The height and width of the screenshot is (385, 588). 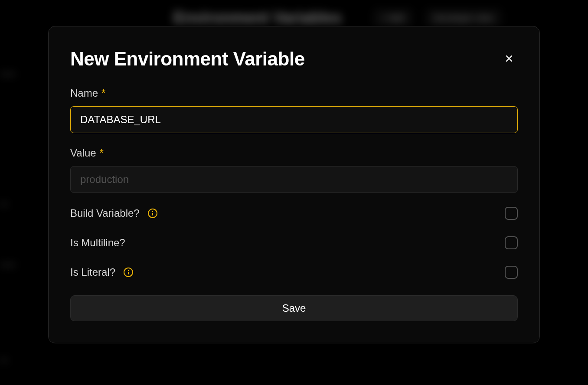 I want to click on is-literal-label-group: Is Literal?, so click(x=102, y=272).